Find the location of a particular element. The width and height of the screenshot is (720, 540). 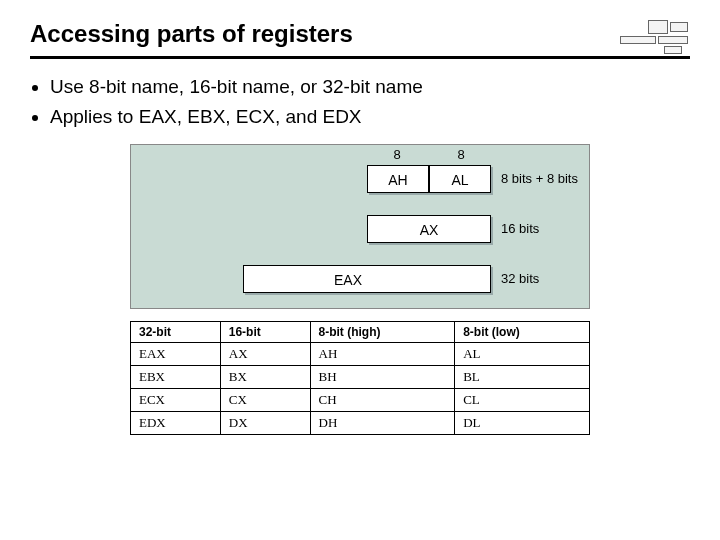

table-header-row: 32-bit 16-bit 8-bit (high) 8-bit (low) is located at coordinates (360, 332).